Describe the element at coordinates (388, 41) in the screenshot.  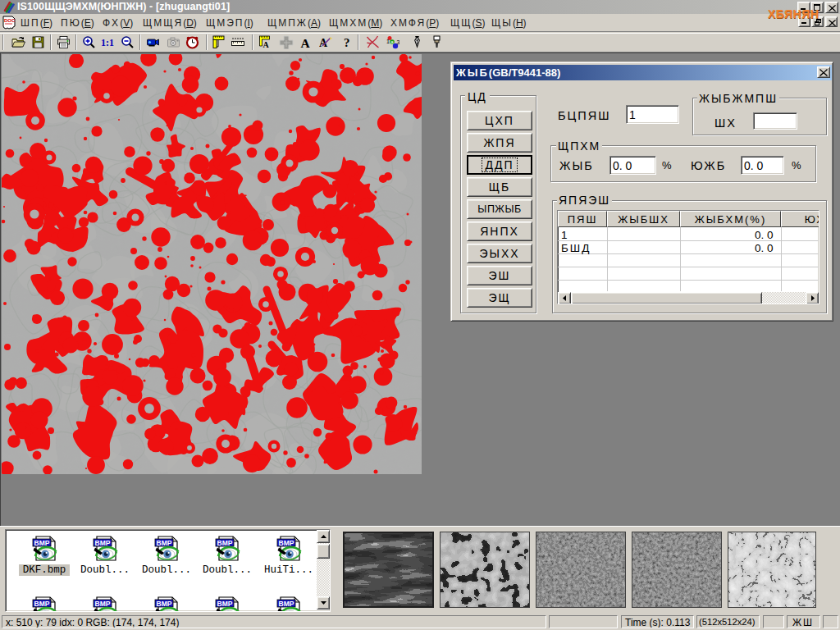
I see `svg-text: 1` at that location.